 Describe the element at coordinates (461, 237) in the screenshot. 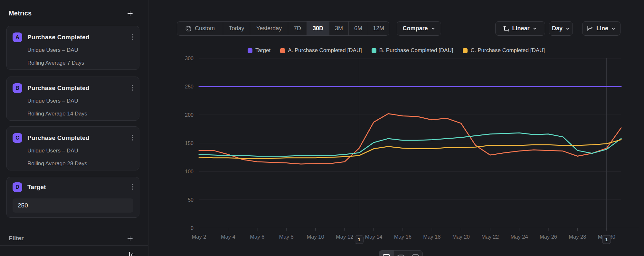

I see `x-tick-label: May 20` at that location.